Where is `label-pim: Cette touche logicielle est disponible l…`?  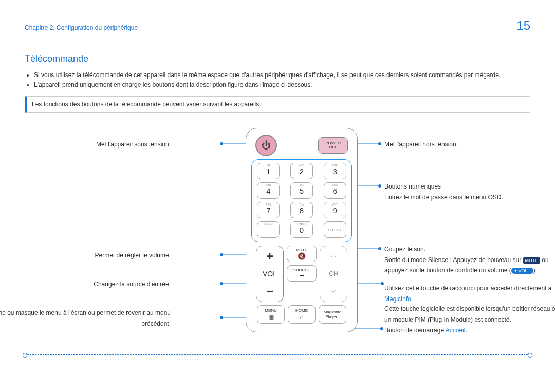
label-pim: Cette touche logicielle est disponible l… is located at coordinates (470, 314).